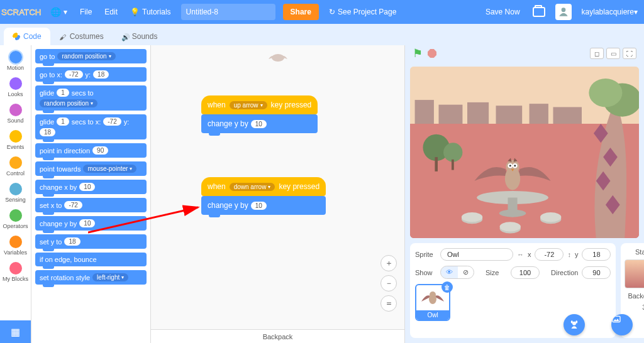  What do you see at coordinates (15, 253) in the screenshot?
I see `category-label: Variables` at bounding box center [15, 253].